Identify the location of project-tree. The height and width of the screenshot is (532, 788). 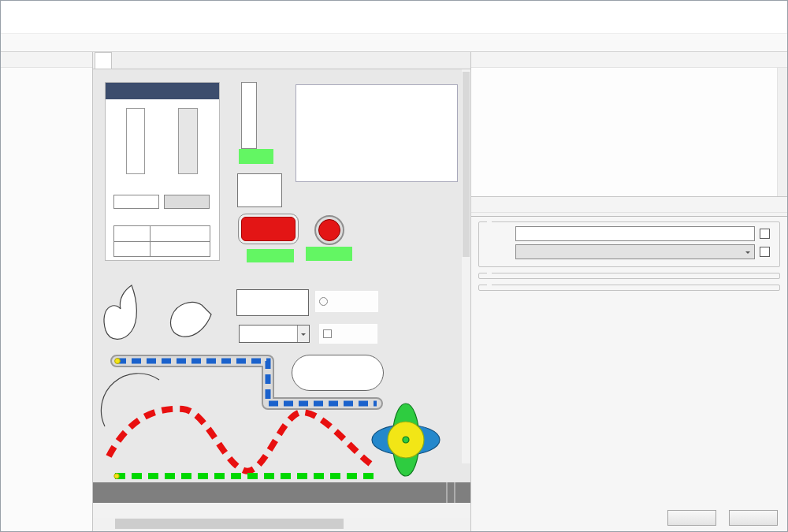
(46, 299).